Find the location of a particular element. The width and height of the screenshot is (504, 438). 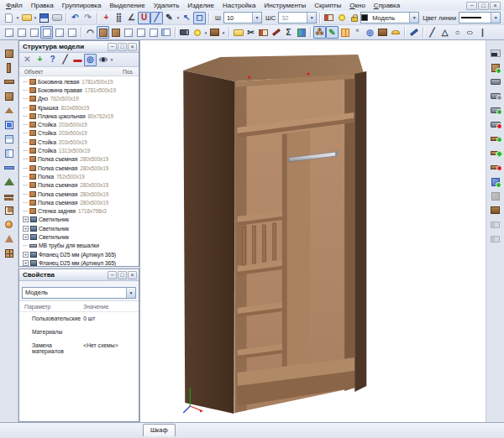

open-file-icon is located at coordinates (27, 18).